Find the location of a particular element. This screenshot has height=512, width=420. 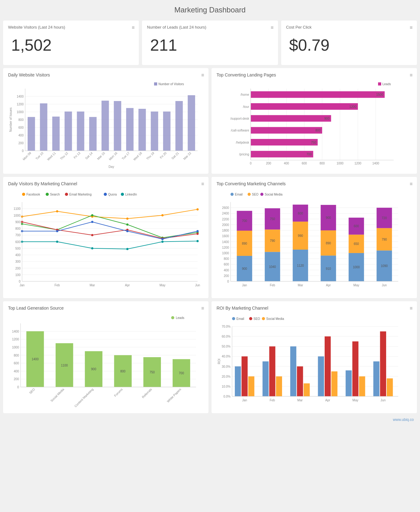

top-channels-chart: Top Converting Marketing Channels ≡ 0200… is located at coordinates (314, 238).